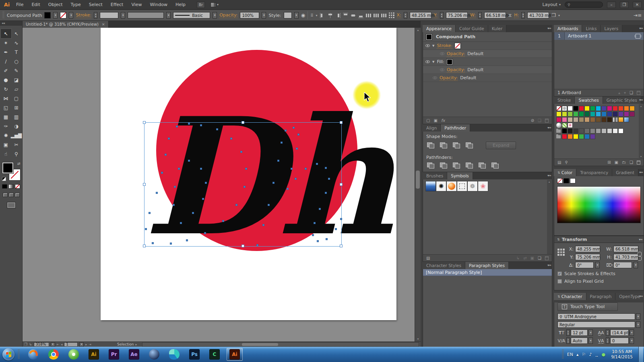 The image size is (644, 362). Describe the element at coordinates (591, 29) in the screenshot. I see `artboards-tab-links: Links` at that location.